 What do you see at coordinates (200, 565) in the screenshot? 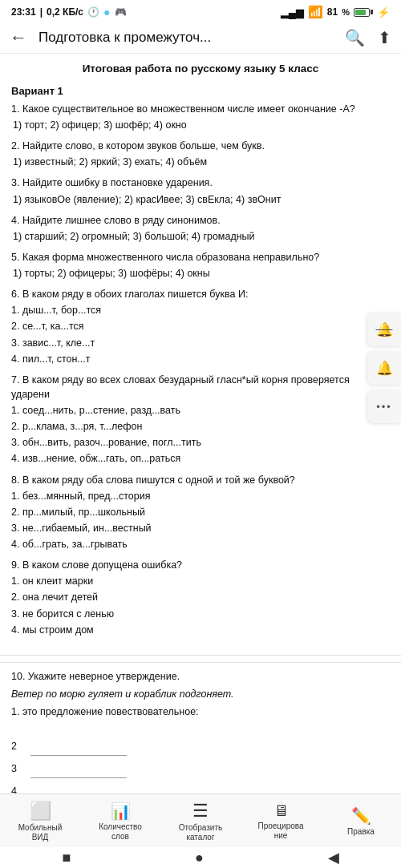
I see `q9-text: 9. В каком слове допущена ошибка?` at bounding box center [200, 565].